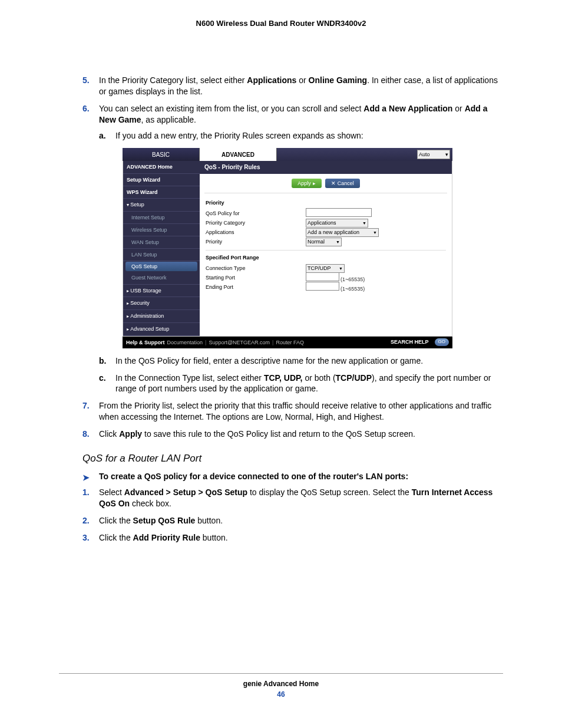  Describe the element at coordinates (339, 212) in the screenshot. I see `qos-policy-for-input` at that location.